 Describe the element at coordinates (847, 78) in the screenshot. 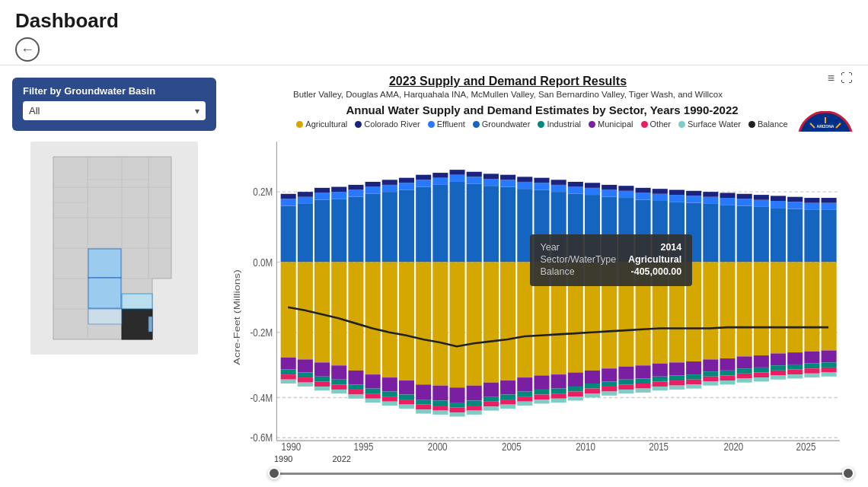

I see `expand-icon: ⛶` at that location.